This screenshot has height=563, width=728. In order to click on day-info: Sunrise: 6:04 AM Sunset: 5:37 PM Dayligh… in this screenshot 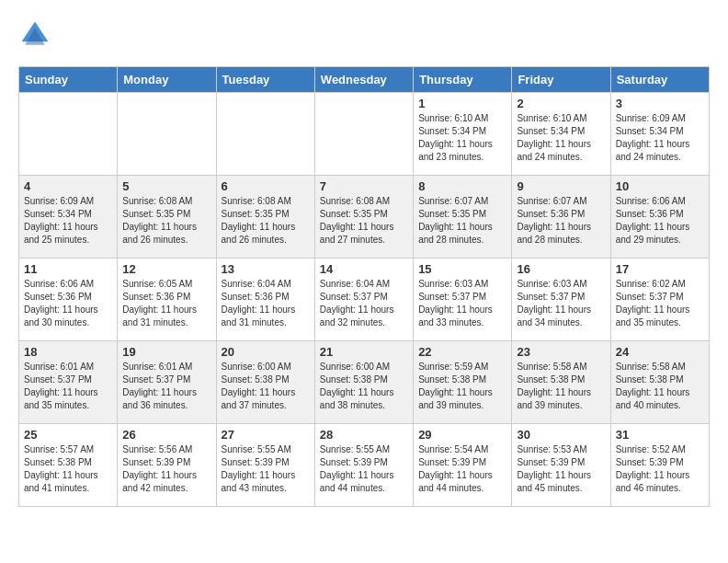, I will do `click(364, 304)`.